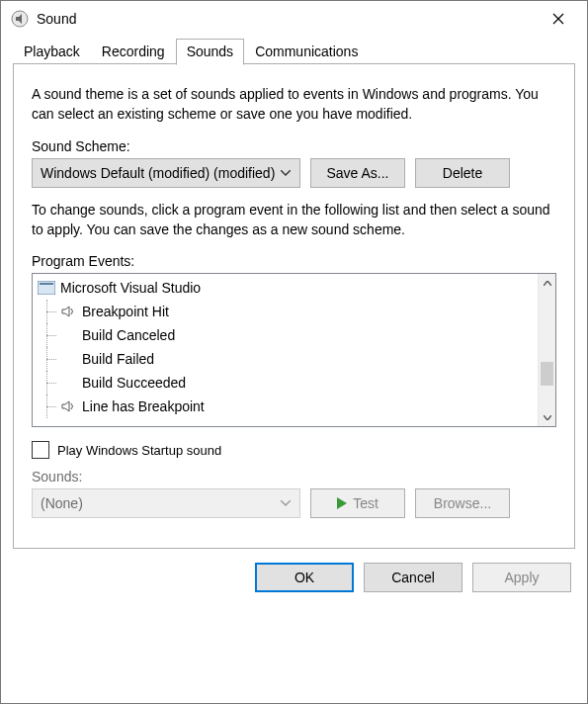 The height and width of the screenshot is (704, 588). What do you see at coordinates (294, 450) in the screenshot?
I see `startup-sound-checkbox-row: Play Windows Startup sound` at bounding box center [294, 450].